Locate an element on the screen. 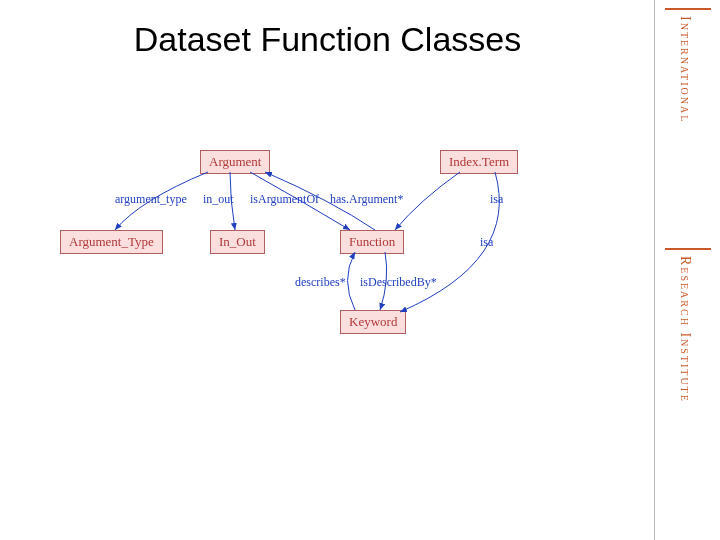 The image size is (720, 540). edge-label-argument-type: argument_type is located at coordinates (151, 200).